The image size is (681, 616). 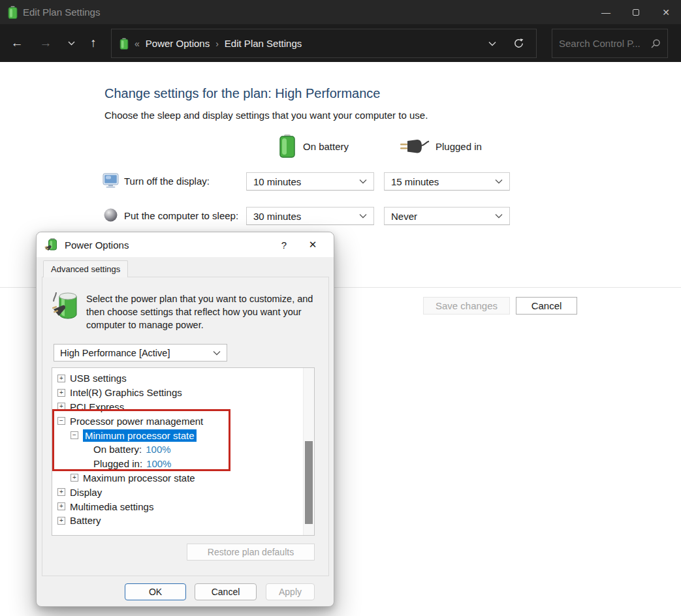 What do you see at coordinates (447, 181) in the screenshot?
I see `display-plugged-in-select: 15 minutes` at bounding box center [447, 181].